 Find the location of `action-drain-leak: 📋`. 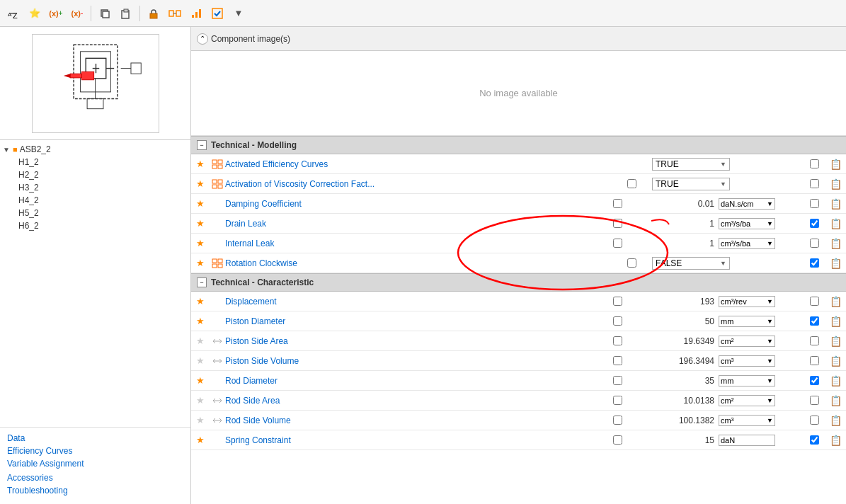

action-drain-leak: 📋 is located at coordinates (835, 224).